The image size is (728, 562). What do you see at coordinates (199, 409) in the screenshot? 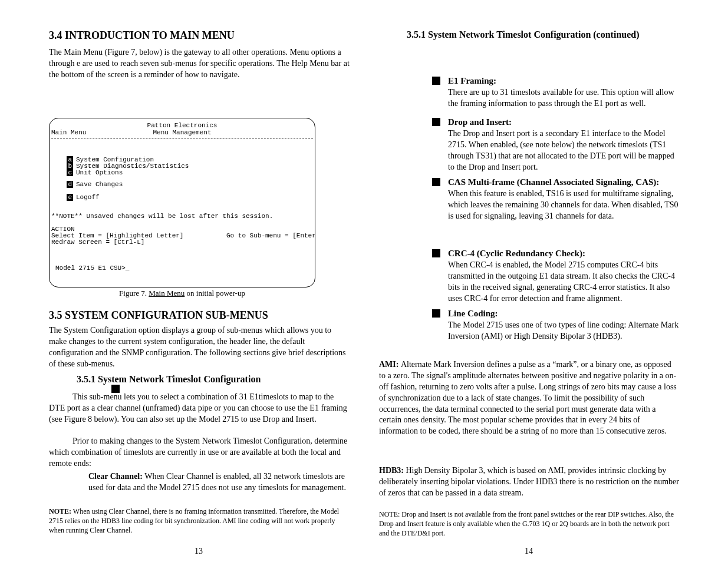
I see `body-text-3-5-1-top: This sub-menu lets you to select a combi…` at bounding box center [199, 409].